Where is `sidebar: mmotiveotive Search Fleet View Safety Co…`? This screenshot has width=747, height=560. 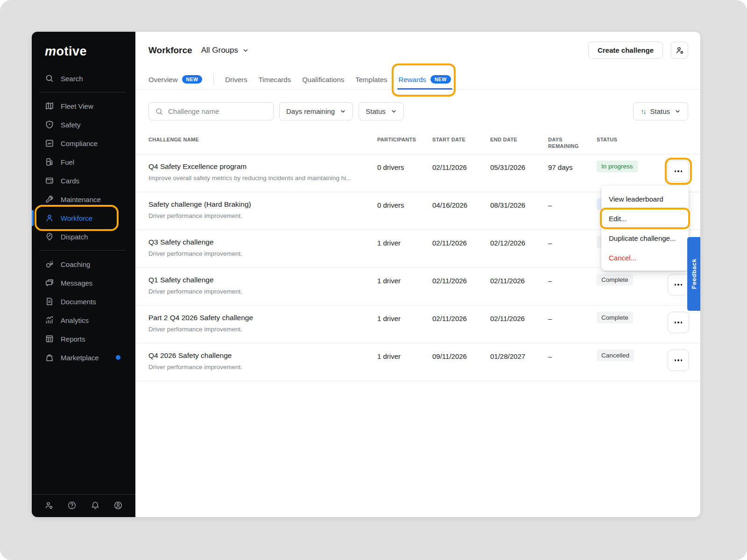 sidebar: mmotiveotive Search Fleet View Safety Co… is located at coordinates (84, 274).